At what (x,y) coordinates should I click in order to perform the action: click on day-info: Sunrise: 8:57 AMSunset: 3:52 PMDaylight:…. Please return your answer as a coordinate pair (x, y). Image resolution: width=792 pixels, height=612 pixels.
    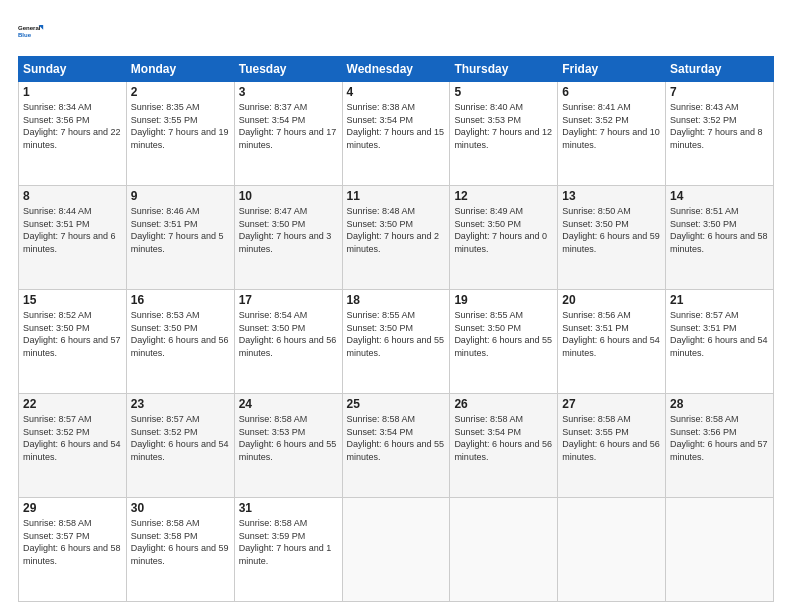
    Looking at the image, I should click on (72, 438).